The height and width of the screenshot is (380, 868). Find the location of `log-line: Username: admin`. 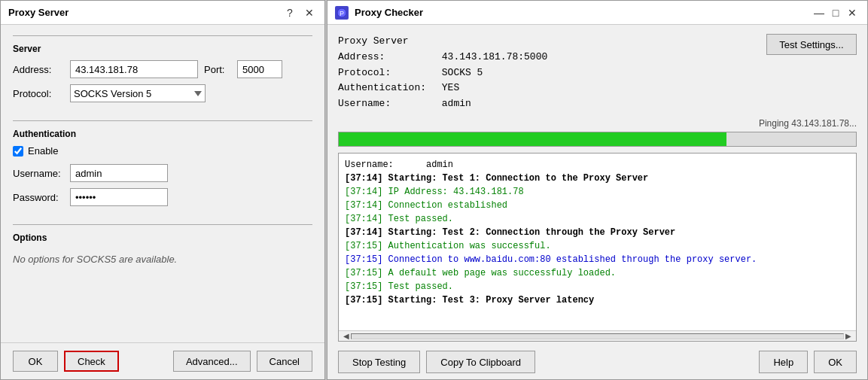

log-line: Username: admin is located at coordinates (598, 165).